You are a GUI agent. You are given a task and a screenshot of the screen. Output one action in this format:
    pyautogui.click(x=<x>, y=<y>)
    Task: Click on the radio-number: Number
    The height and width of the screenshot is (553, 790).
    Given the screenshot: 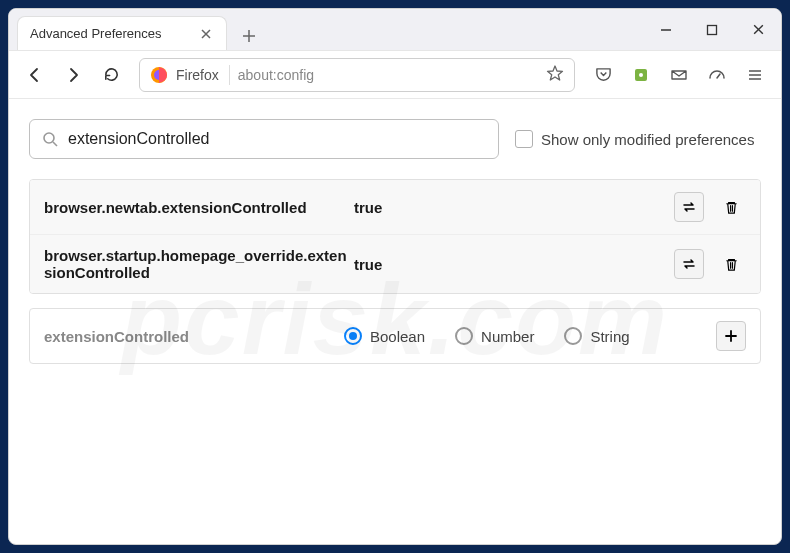 What is the action you would take?
    pyautogui.click(x=494, y=336)
    